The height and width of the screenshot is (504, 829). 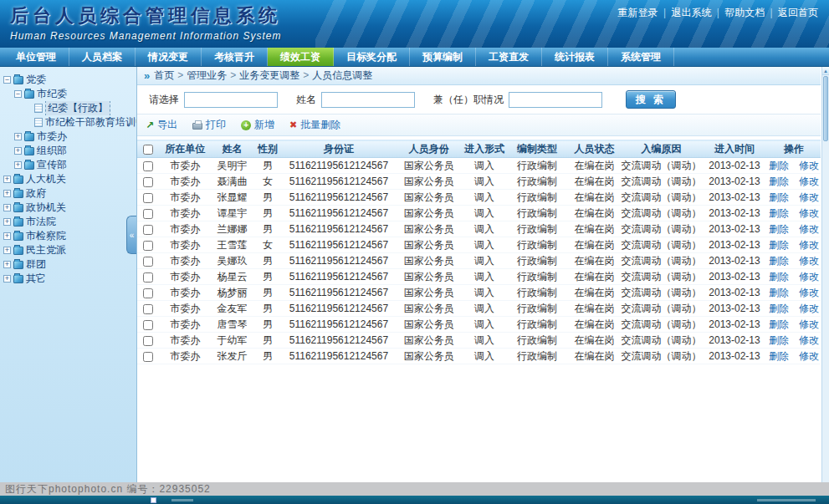 What do you see at coordinates (301, 57) in the screenshot?
I see `nav-item: 绩效工资` at bounding box center [301, 57].